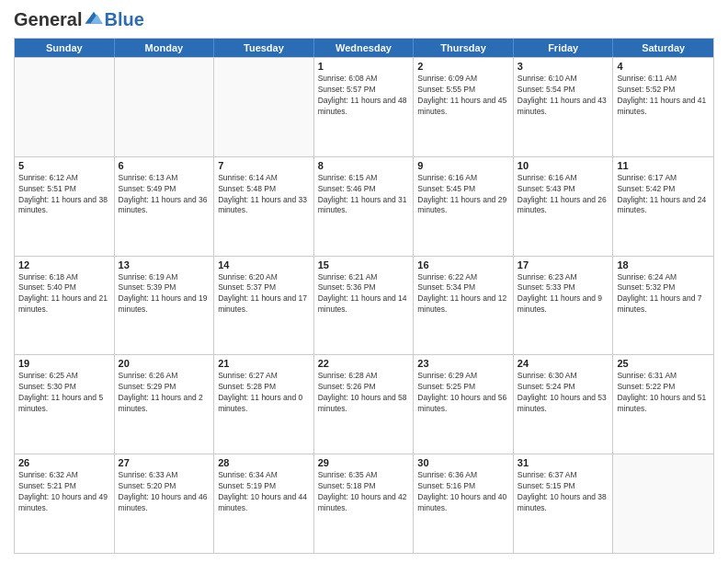  Describe the element at coordinates (165, 48) in the screenshot. I see `day-header: Monday` at that location.